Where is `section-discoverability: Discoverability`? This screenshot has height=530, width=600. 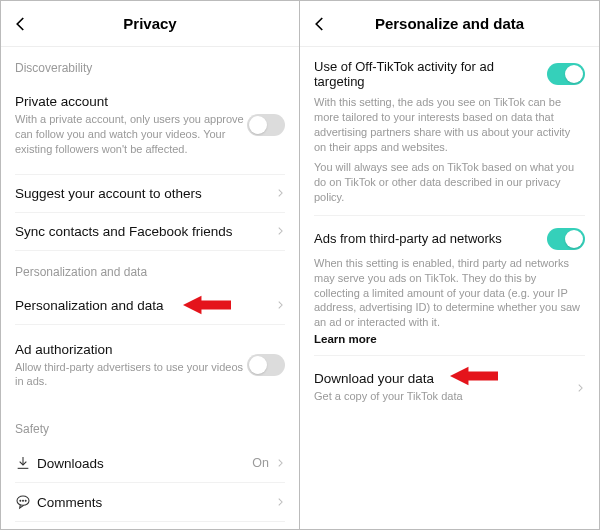
section-discoverability: Discoverability is located at coordinates (150, 65).